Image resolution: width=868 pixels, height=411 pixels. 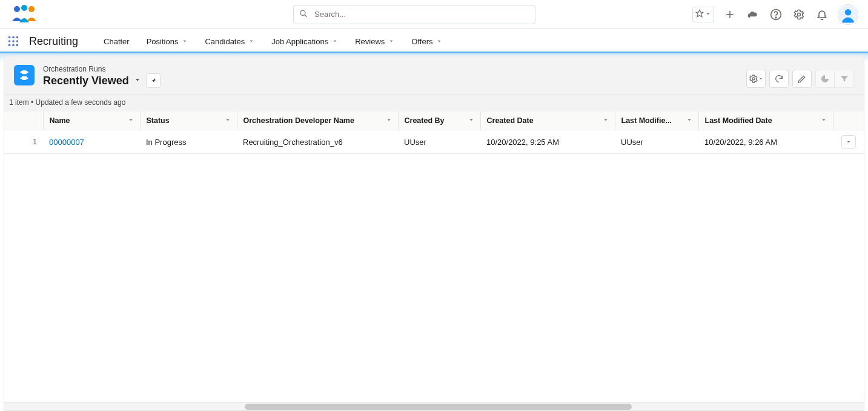 I want to click on cell-last-modified-by: UUser, so click(x=657, y=142).